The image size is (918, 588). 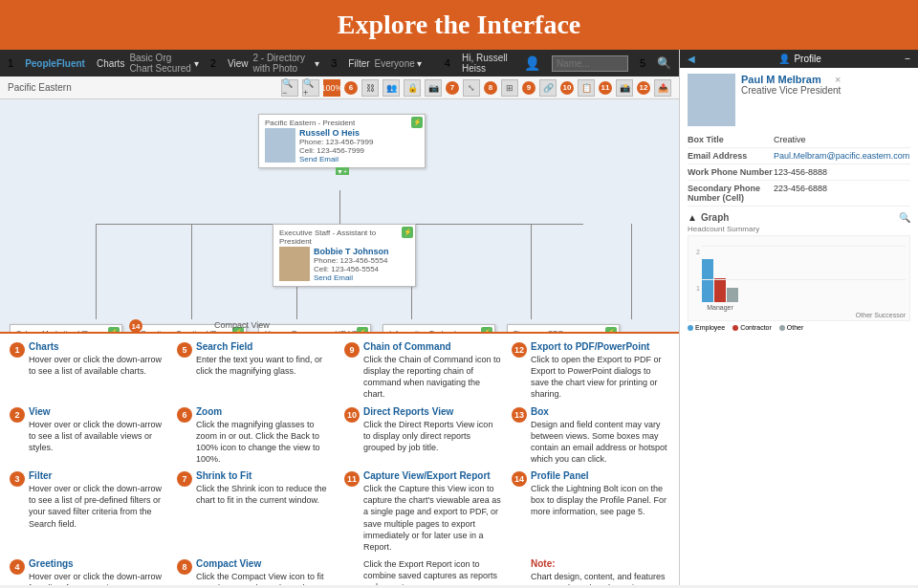 I want to click on desc-8: 8 Compact View Click the Compact View ic…, so click(x=256, y=572).